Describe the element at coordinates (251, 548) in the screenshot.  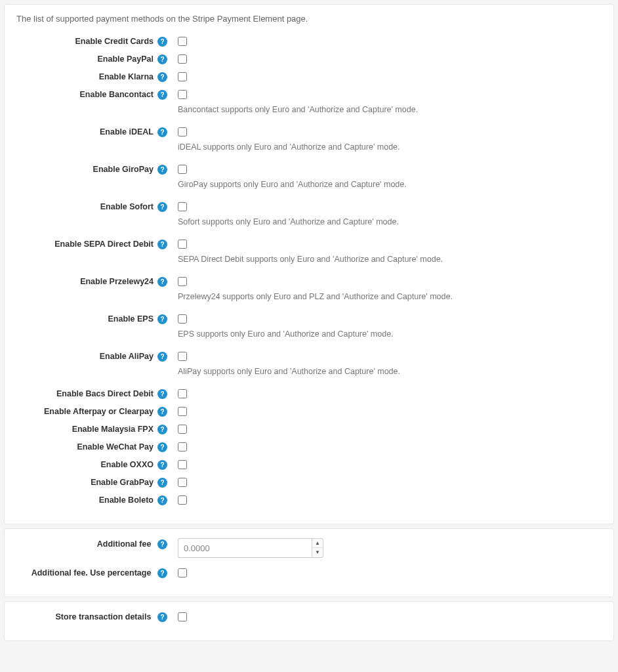
I see `additional-fee-input-wrap: ▲ ▼` at that location.